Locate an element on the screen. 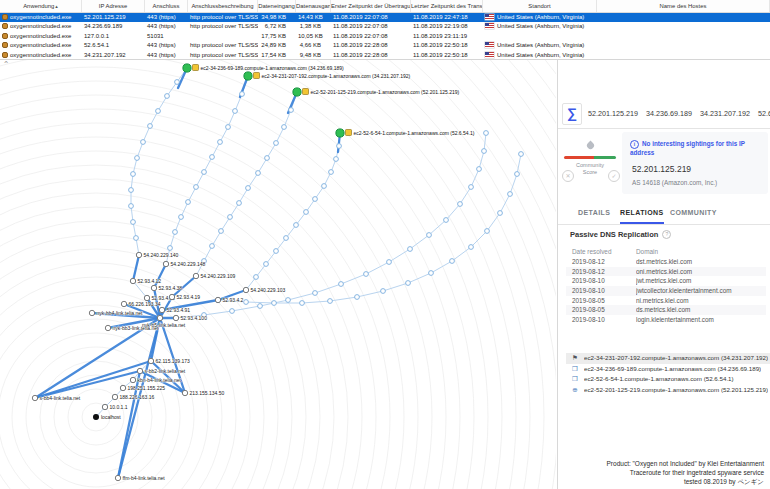  ip-tab: 34.236.69.189 is located at coordinates (669, 114).